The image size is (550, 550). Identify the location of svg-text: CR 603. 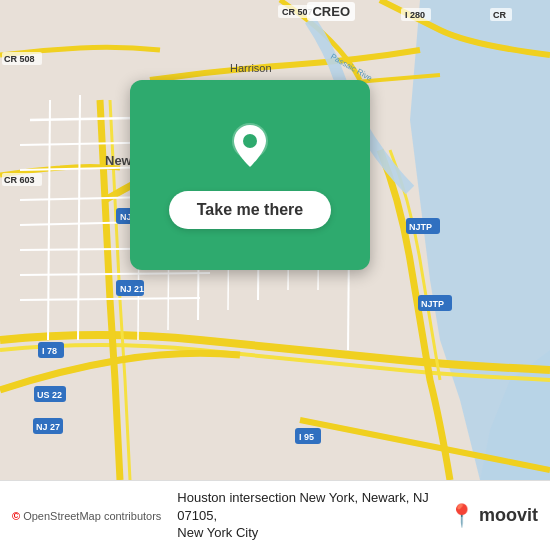
(20, 180).